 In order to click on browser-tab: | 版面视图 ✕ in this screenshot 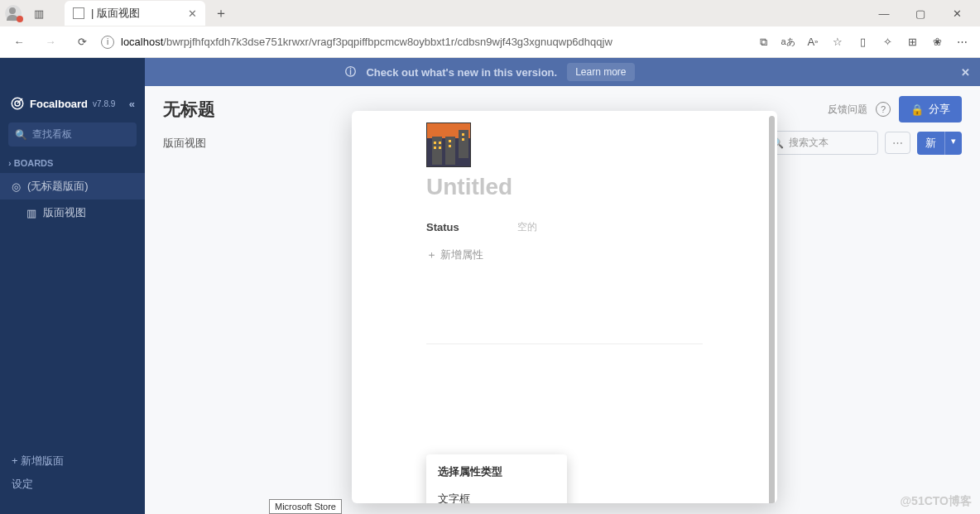, I will do `click(135, 13)`.